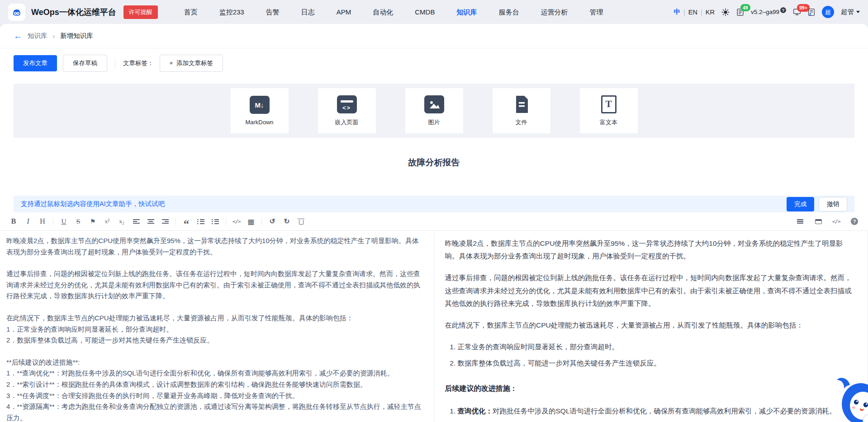 The width and height of the screenshot is (868, 422). I want to click on release-count-badge: 49, so click(745, 8).